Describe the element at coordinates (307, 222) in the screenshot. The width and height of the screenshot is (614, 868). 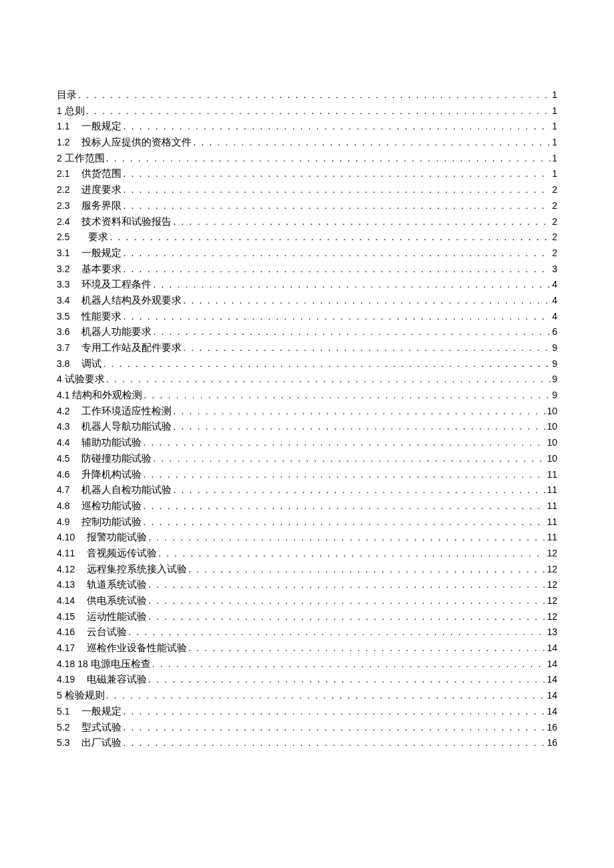
I see `toc-entry: 2.4技术资料和试验报告2` at that location.